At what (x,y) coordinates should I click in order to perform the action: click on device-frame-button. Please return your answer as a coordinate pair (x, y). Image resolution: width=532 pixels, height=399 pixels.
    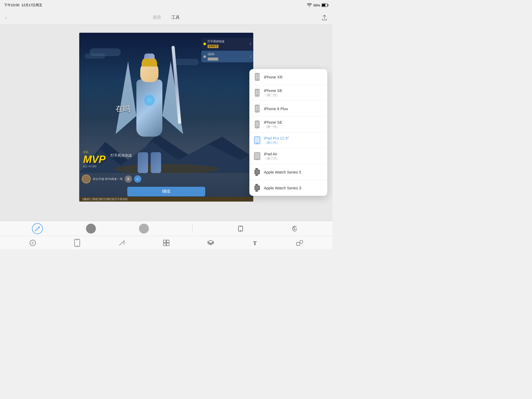
    Looking at the image, I should click on (77, 243).